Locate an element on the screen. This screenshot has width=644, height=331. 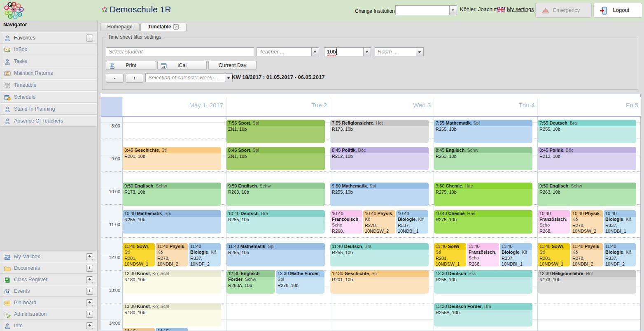
calendar-event: 8:45 Englisch, SchwR263, 10b is located at coordinates (483, 159).